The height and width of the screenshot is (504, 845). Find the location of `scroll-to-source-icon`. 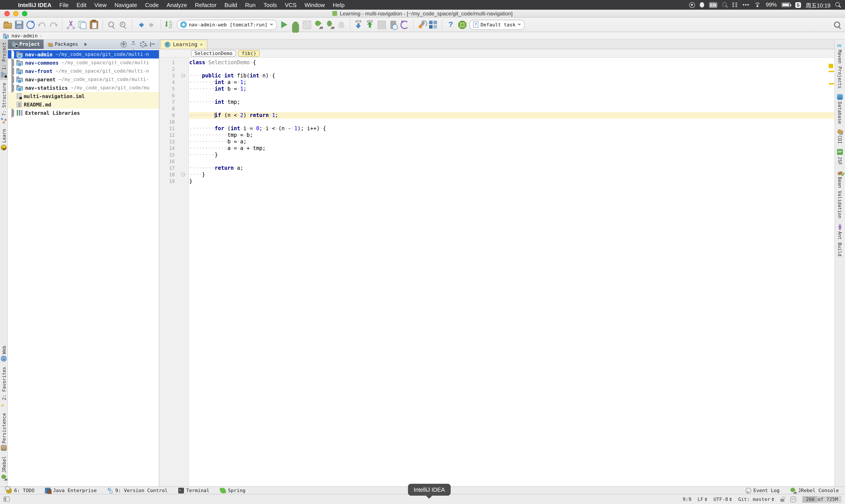

scroll-to-source-icon is located at coordinates (124, 44).